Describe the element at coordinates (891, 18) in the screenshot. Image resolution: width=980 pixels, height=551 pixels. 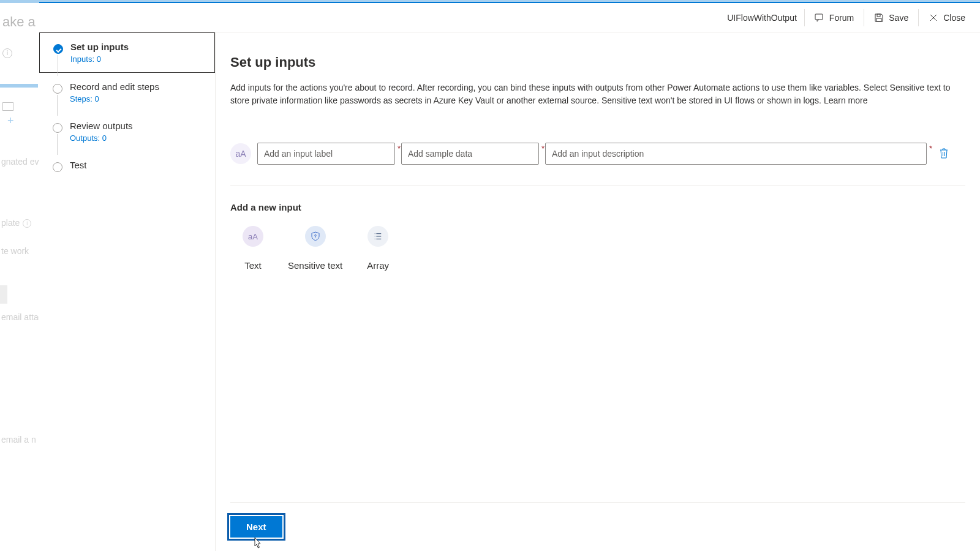
I see `save-button: Save` at that location.